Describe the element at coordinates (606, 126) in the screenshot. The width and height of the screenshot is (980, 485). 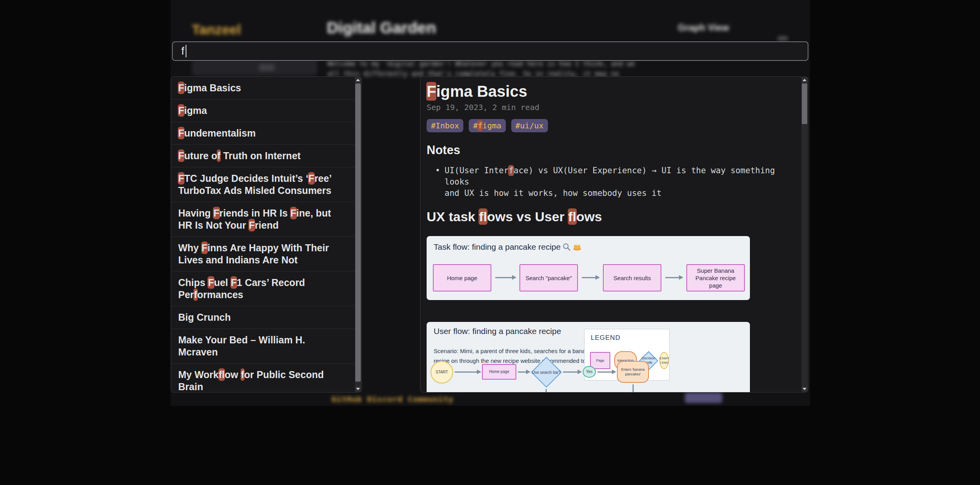
I see `tag-list: #Inbox #figma #ui/ux` at that location.